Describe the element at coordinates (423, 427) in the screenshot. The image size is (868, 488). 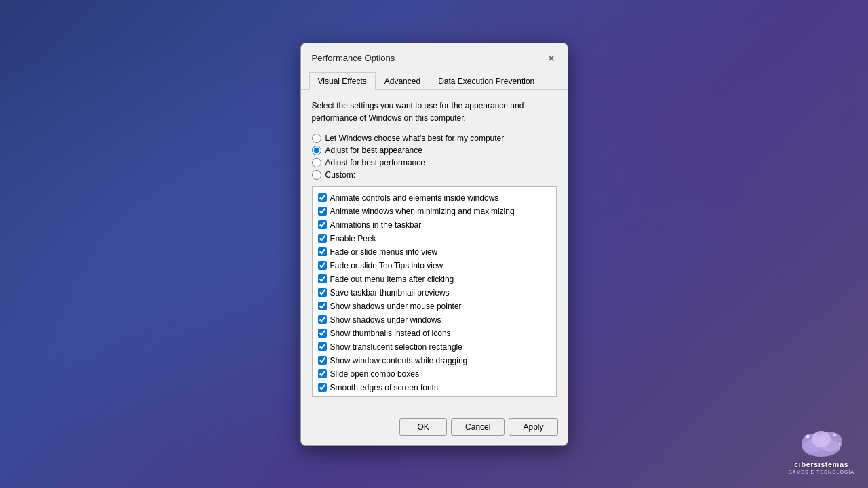
I see `ok-button: OK` at that location.